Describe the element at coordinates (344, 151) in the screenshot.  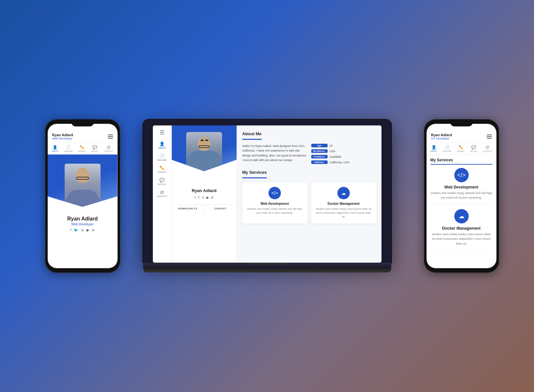
I see `info-row-residence: Residence: USA` at that location.